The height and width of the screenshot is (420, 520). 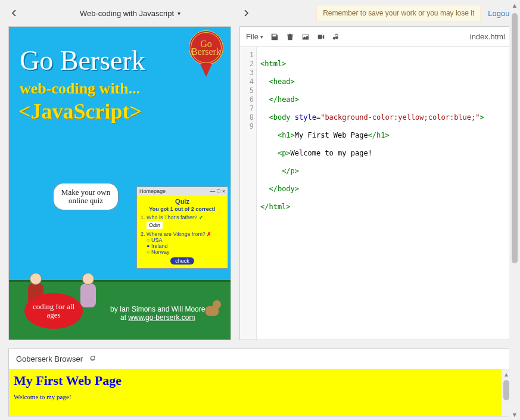 What do you see at coordinates (182, 209) in the screenshot?
I see `quiz-score: You got 1 out of 2 correct!` at bounding box center [182, 209].